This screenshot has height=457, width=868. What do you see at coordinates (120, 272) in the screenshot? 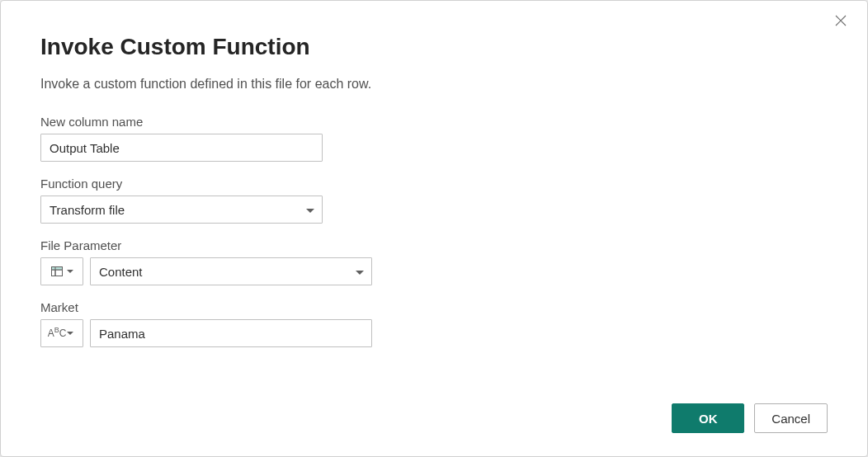
I see `file-parameter-value: Content` at bounding box center [120, 272].